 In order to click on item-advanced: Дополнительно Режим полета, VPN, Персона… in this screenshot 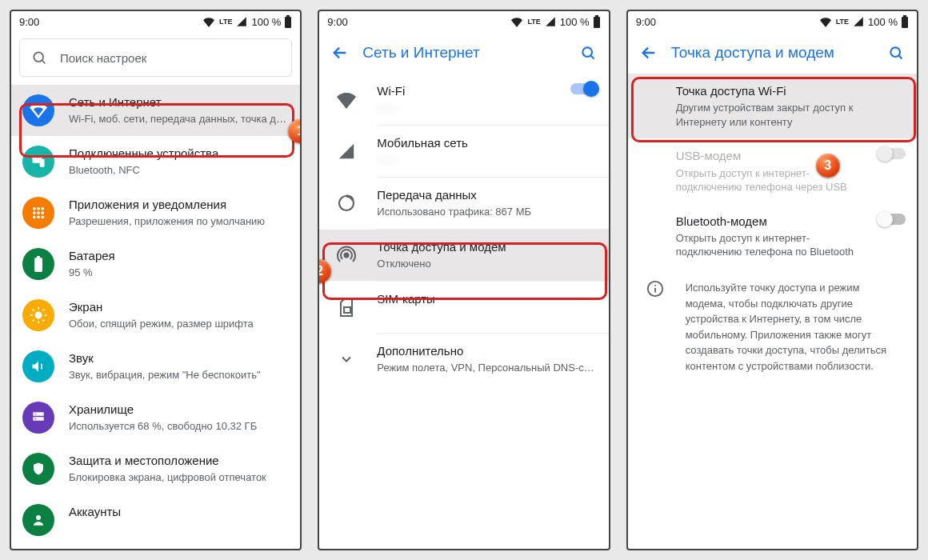, I will do `click(464, 359)`.